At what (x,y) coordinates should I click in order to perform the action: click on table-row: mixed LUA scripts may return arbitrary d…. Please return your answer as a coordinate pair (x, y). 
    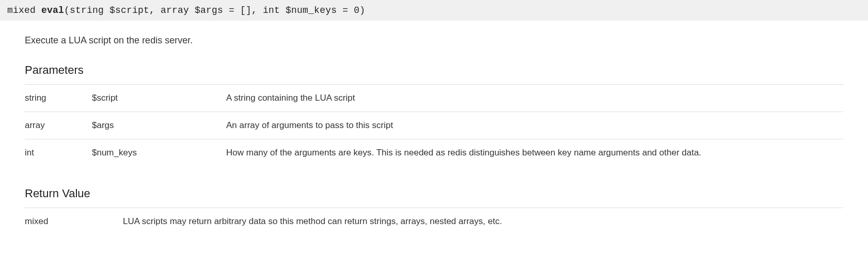
    Looking at the image, I should click on (434, 222).